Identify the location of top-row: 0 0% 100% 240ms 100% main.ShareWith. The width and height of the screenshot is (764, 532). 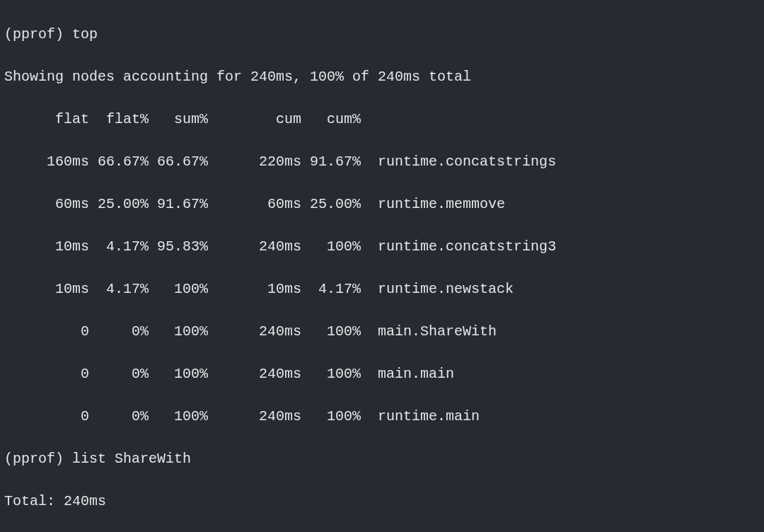
(382, 332).